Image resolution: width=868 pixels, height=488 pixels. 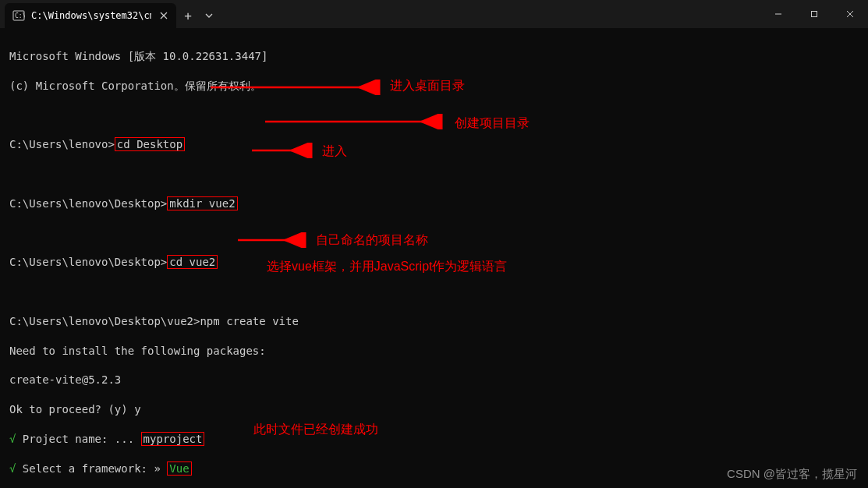 What do you see at coordinates (381, 14) in the screenshot?
I see `tab-strip: C:\ C:\Windows\system32\cmd.ex +` at bounding box center [381, 14].